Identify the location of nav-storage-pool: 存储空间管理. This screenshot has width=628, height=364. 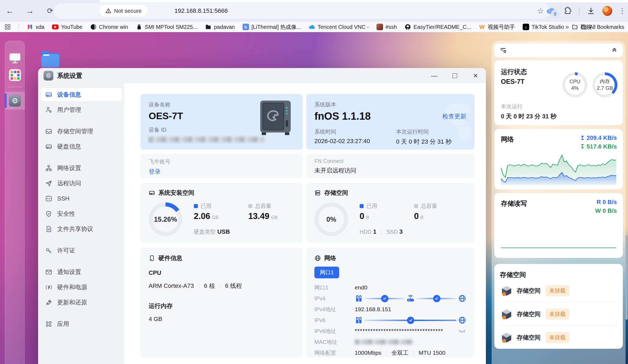
(81, 131).